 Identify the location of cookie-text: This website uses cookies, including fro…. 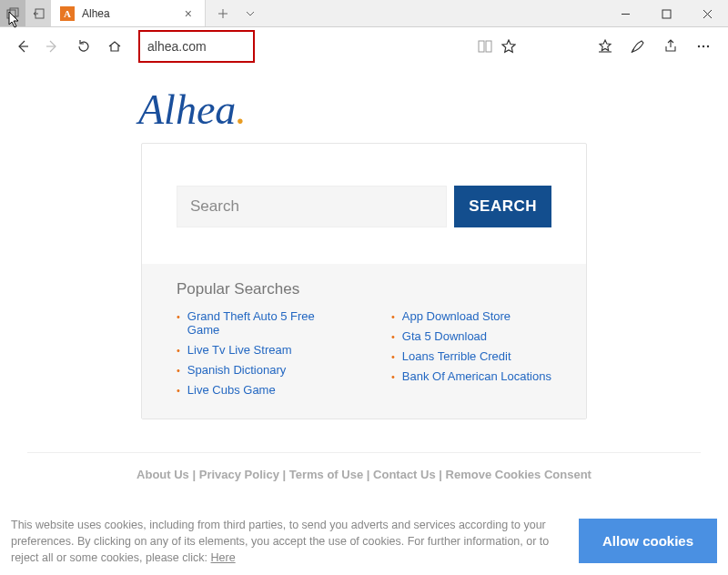
(286, 541).